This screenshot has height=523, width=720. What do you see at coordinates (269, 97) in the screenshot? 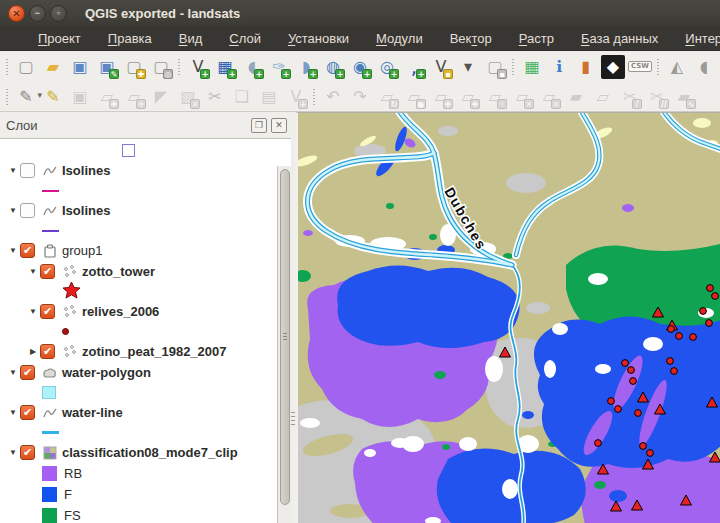
I see `paste-features-button: ▤` at bounding box center [269, 97].